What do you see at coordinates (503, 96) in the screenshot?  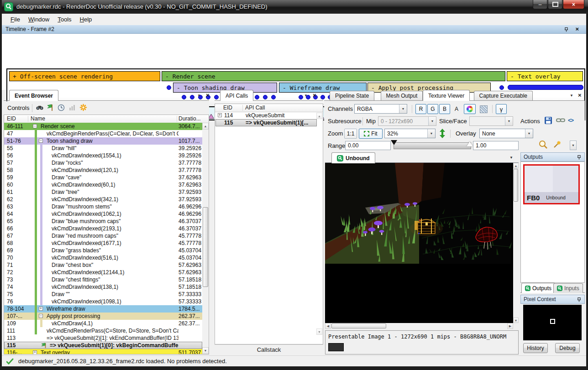 I see `tab-capture-executable: Capture Executable` at bounding box center [503, 96].